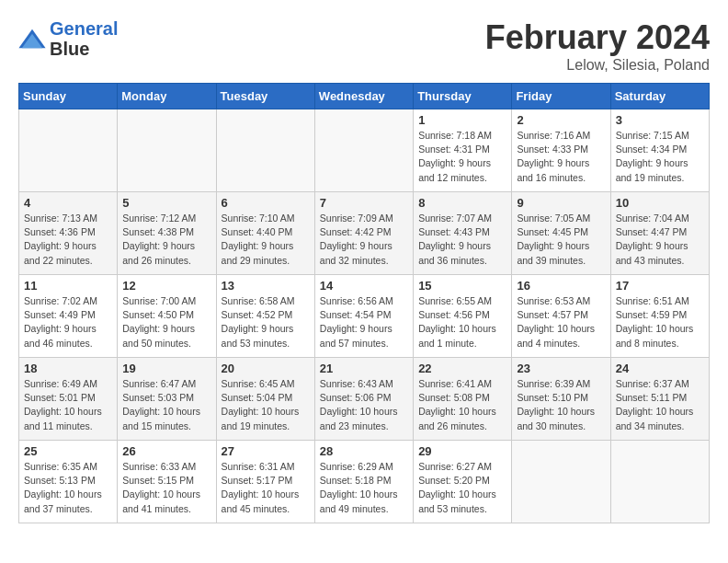  Describe the element at coordinates (561, 399) in the screenshot. I see `calendar-cell: 23Sunrise: 6:39 AM Sunset: 5:10 PM Dayli…` at that location.